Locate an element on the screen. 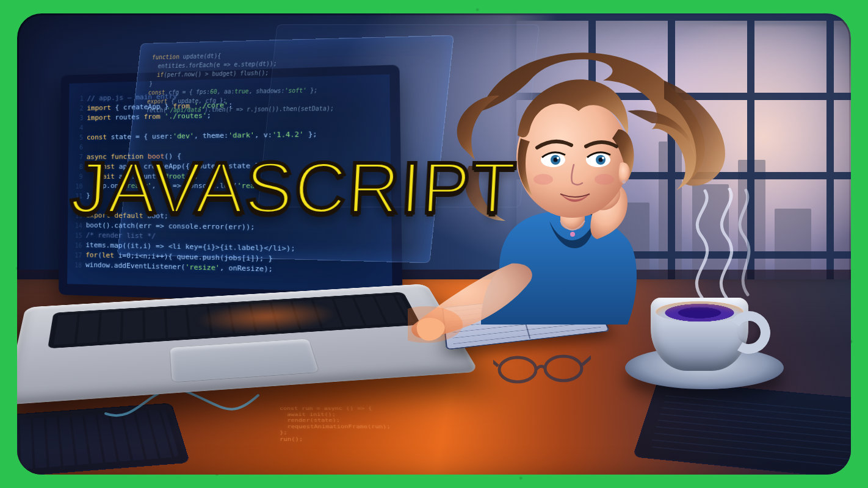  eyeglasses is located at coordinates (542, 367).